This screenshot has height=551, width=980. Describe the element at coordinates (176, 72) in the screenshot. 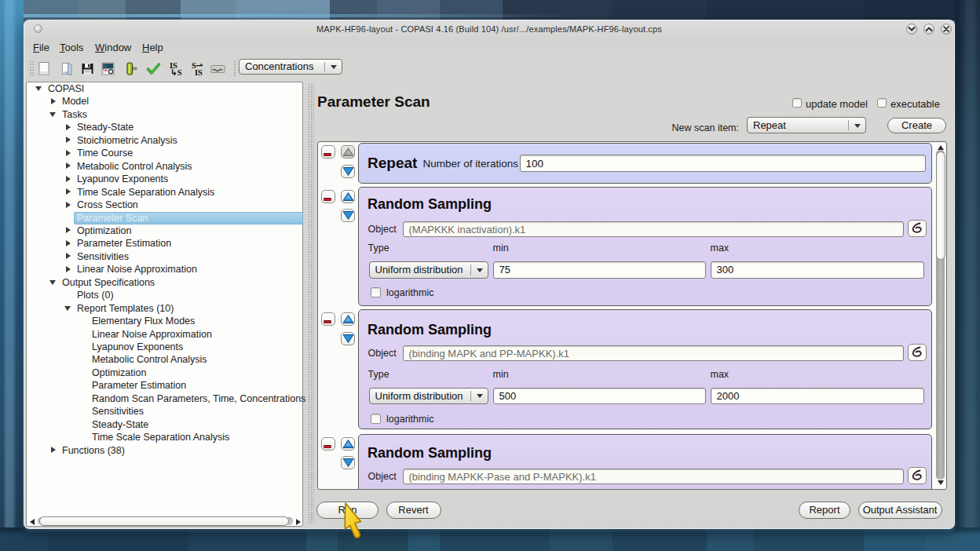

I see `svg-text: ↳S` at that location.